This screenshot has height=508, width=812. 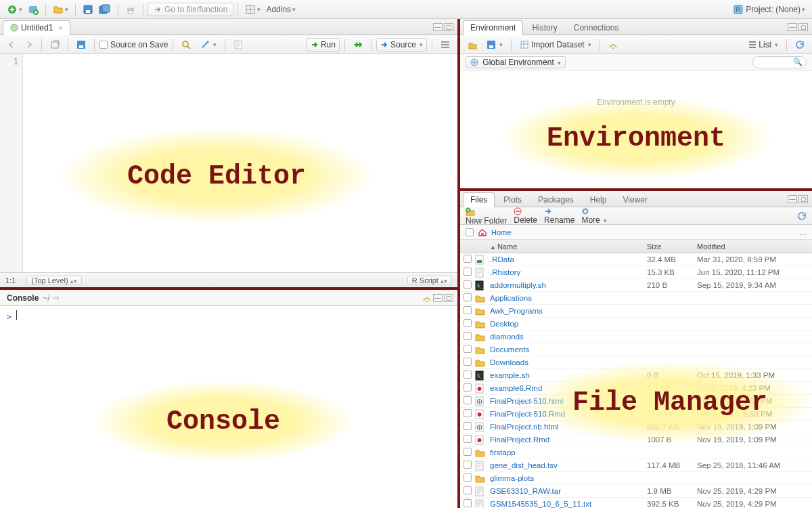 I want to click on maximize-console-button: ▢, so click(x=449, y=298).